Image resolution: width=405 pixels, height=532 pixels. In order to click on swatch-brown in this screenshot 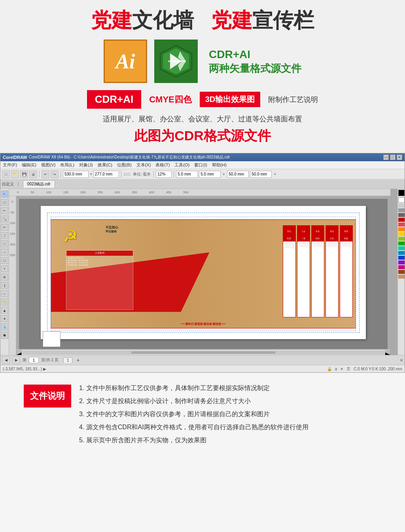, I will do `click(401, 272)`.